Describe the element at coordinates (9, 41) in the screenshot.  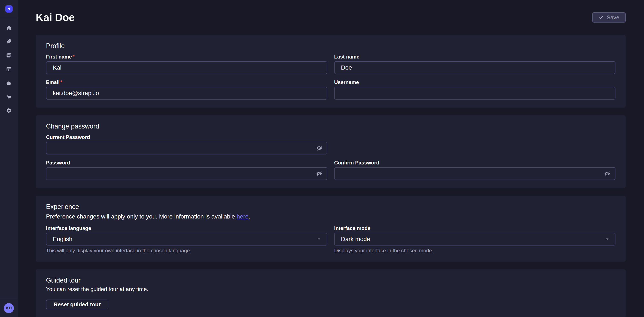
I see `feather-icon` at that location.